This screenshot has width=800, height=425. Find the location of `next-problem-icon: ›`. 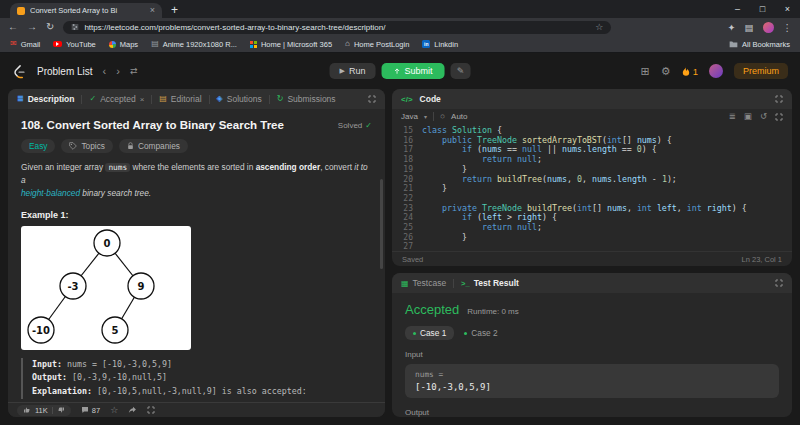

next-problem-icon: › is located at coordinates (118, 72).